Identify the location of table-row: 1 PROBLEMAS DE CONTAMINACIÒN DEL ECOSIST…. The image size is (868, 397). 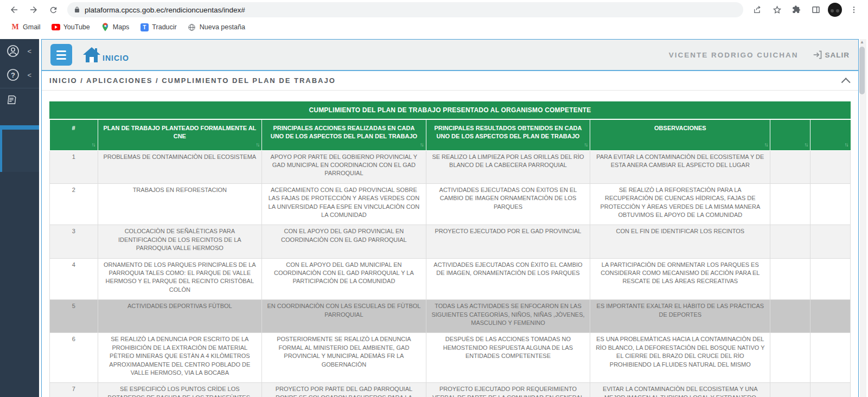
(450, 167).